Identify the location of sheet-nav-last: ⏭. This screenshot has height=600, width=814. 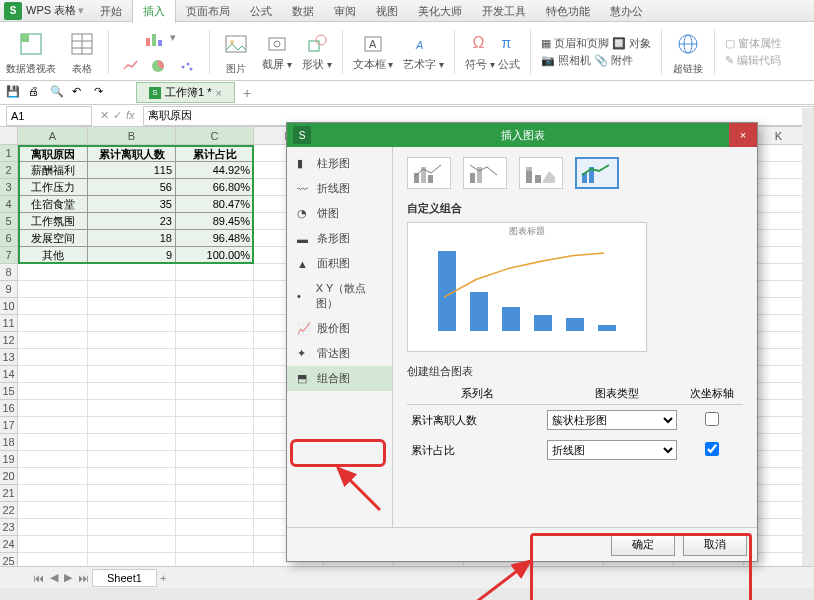
(84, 578).